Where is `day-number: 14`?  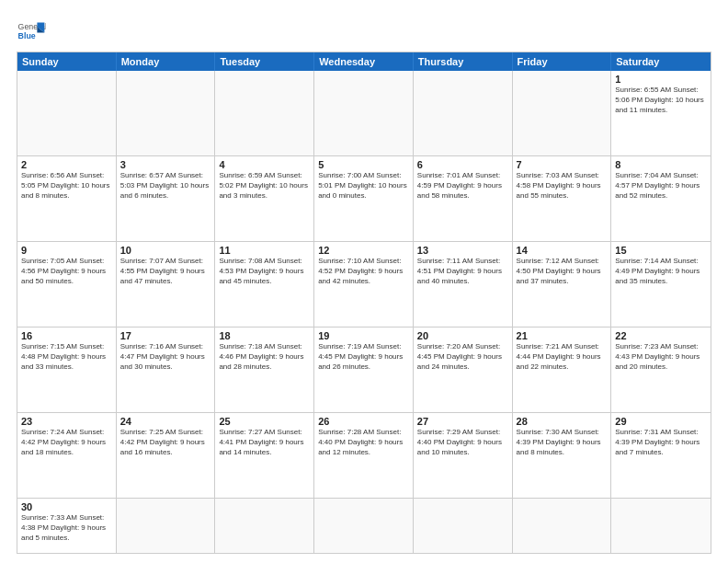
day-number: 14 is located at coordinates (563, 250).